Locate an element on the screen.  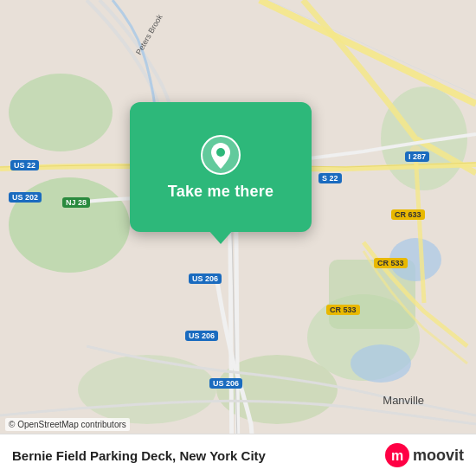
badge-cr533-1: CR 533 is located at coordinates (391, 263).